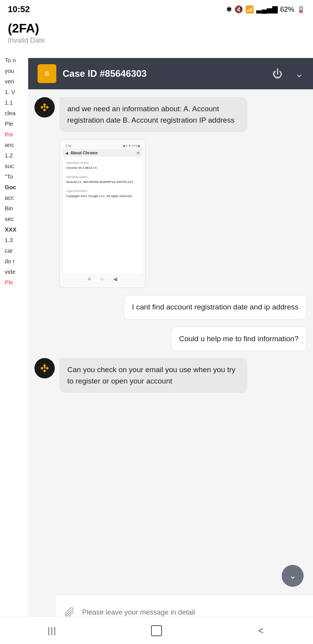 This screenshot has height=644, width=313. I want to click on message-input, so click(198, 613).